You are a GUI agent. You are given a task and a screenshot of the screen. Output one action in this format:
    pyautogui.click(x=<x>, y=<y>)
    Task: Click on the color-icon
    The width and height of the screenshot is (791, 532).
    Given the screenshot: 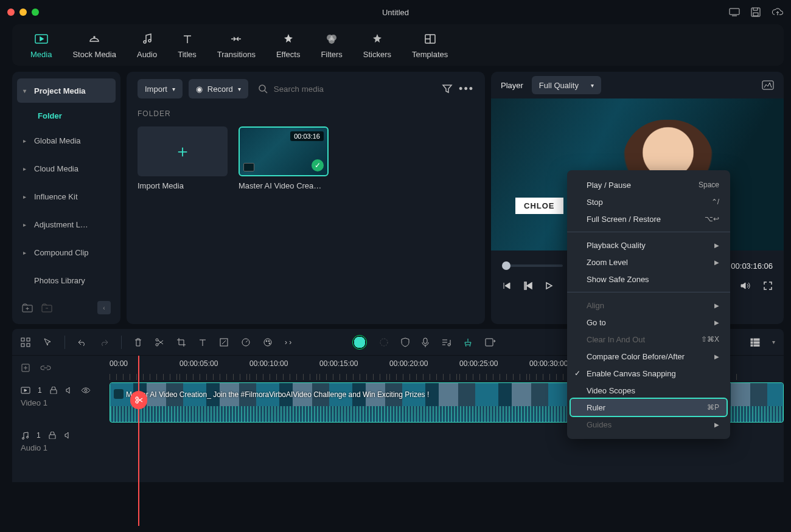 What is the action you would take?
    pyautogui.click(x=268, y=342)
    